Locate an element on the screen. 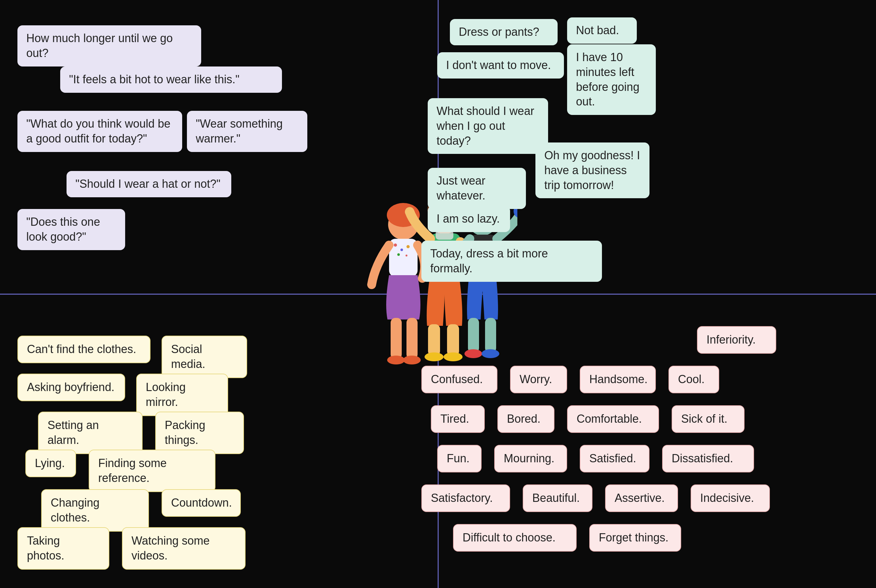  bubble-tl5: "Should I wear a hat or not?" is located at coordinates (149, 184).